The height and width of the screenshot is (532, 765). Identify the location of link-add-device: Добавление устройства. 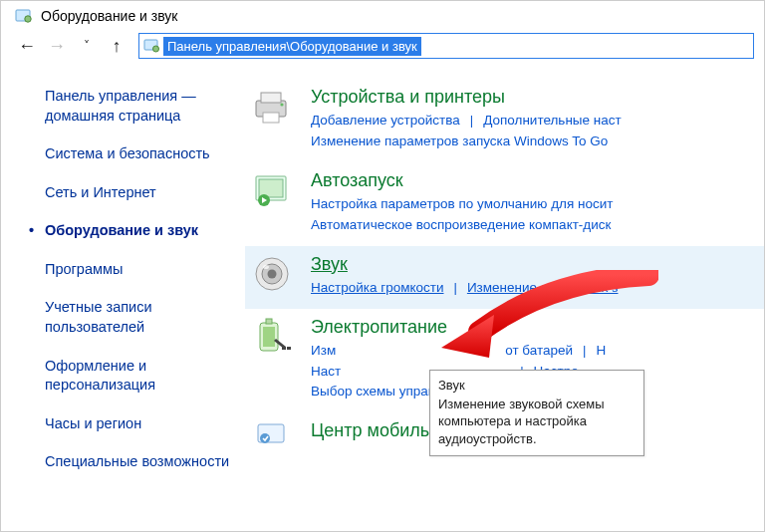
(385, 122).